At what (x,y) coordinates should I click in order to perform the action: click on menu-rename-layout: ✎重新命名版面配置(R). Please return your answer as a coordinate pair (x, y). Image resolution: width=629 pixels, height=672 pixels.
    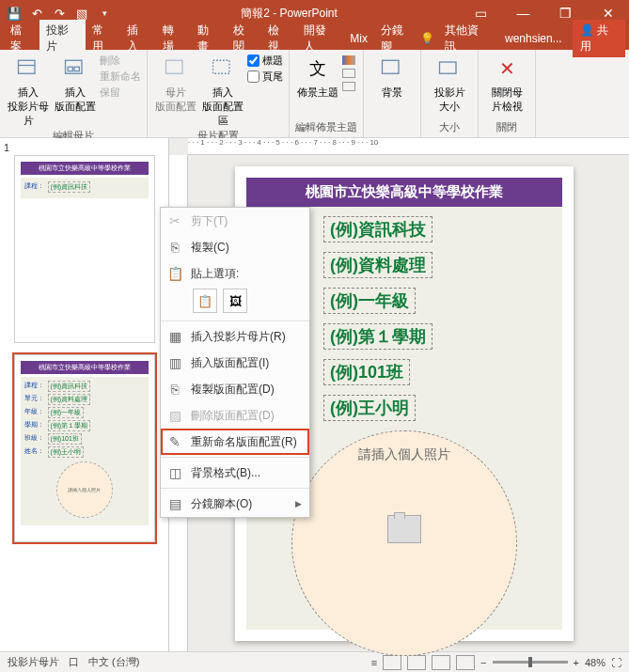
    Looking at the image, I should click on (235, 442).